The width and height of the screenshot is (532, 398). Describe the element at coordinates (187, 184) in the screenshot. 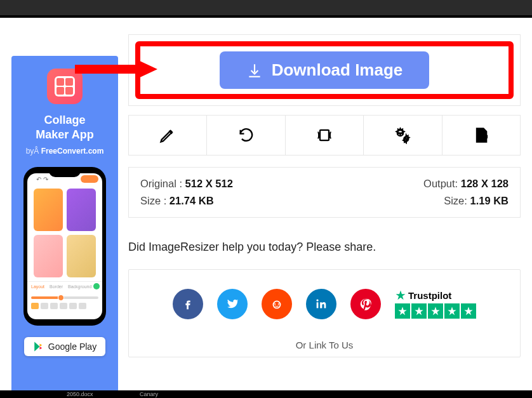

I see `original-dims: Original : 512 X 512` at that location.